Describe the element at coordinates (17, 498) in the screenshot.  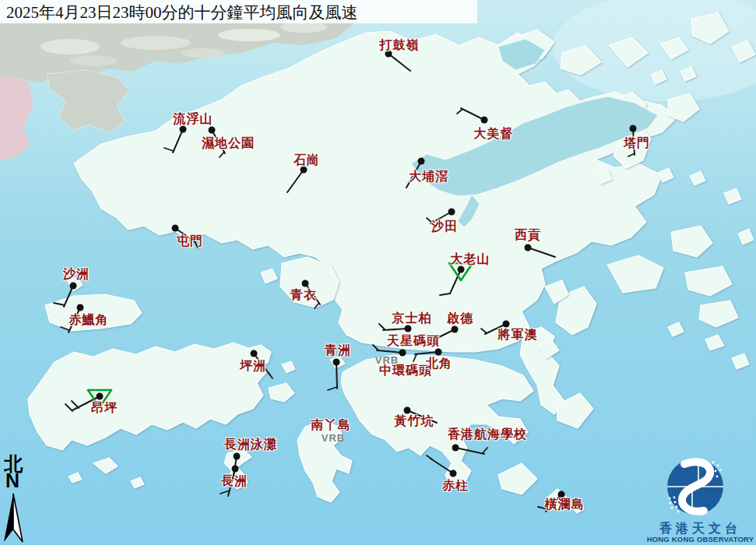
I see `north-compass: 北 N` at that location.